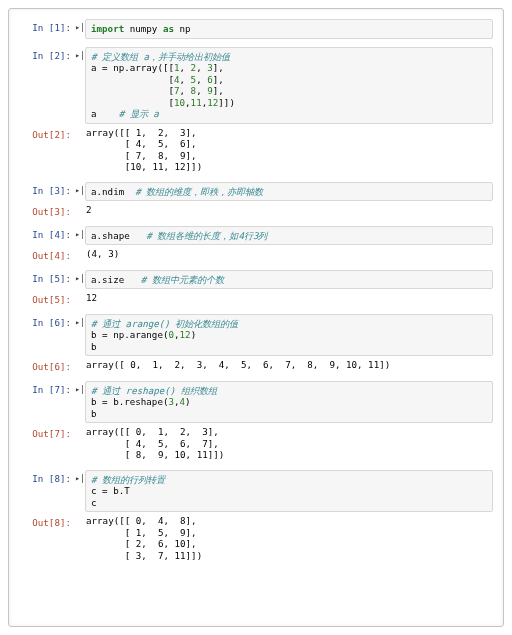 The width and height of the screenshot is (512, 635). What do you see at coordinates (287, 298) in the screenshot?
I see `output-text: 12` at bounding box center [287, 298].